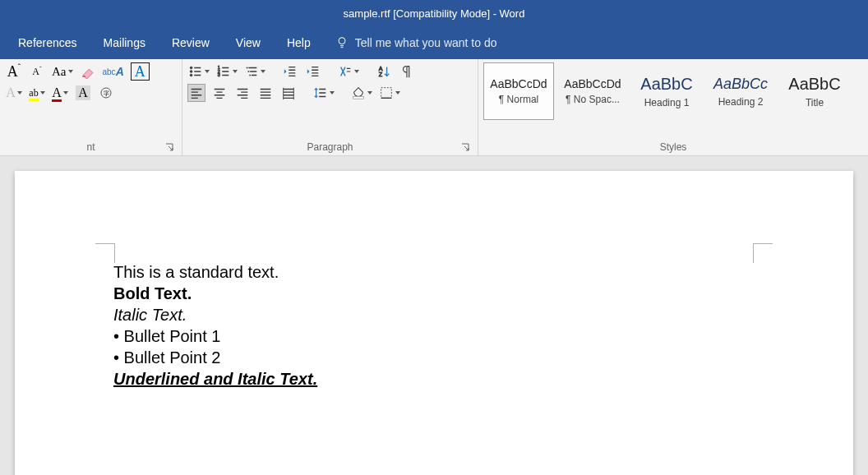 This screenshot has width=868, height=475. I want to click on doc-line-3: Italic Text., so click(434, 315).